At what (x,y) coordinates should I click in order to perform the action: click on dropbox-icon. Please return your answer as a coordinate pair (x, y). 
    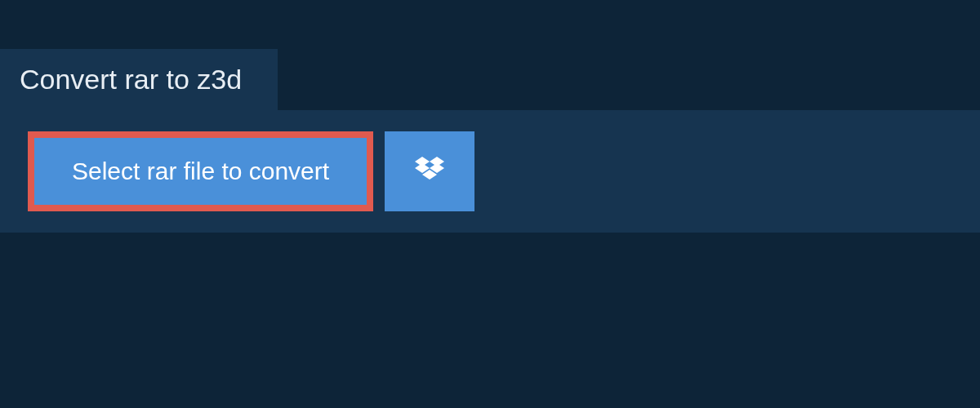
    Looking at the image, I should click on (430, 171).